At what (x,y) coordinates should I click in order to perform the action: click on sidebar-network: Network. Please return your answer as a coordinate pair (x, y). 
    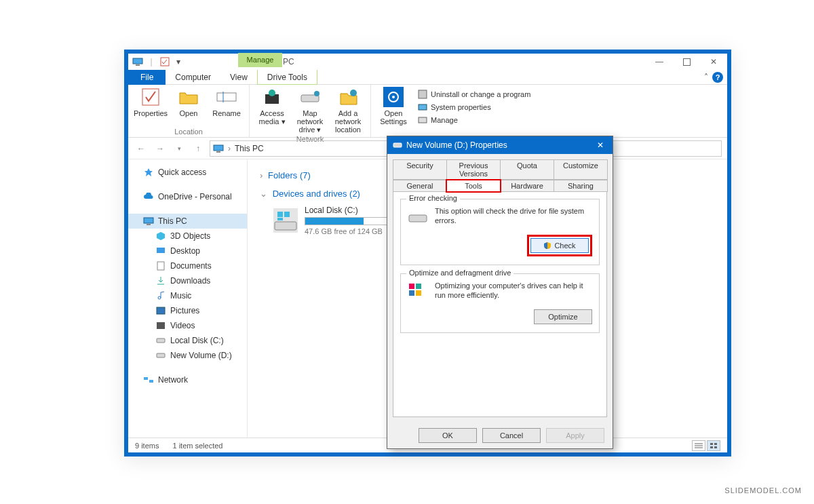
    Looking at the image, I should click on (187, 380).